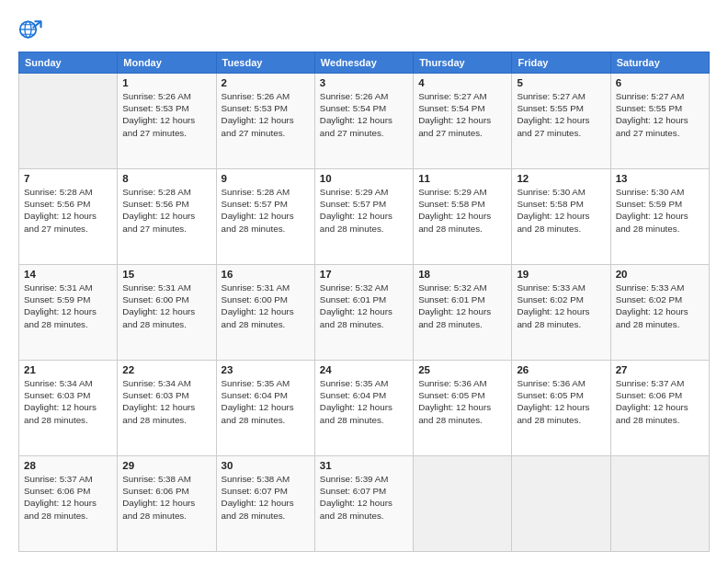 The height and width of the screenshot is (563, 728). Describe the element at coordinates (364, 274) in the screenshot. I see `cell-date: 17` at that location.